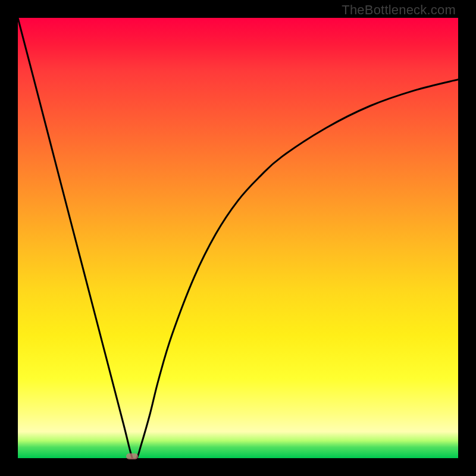 The height and width of the screenshot is (476, 476). I want to click on watermark-text: TheBottleneck.com, so click(399, 10).